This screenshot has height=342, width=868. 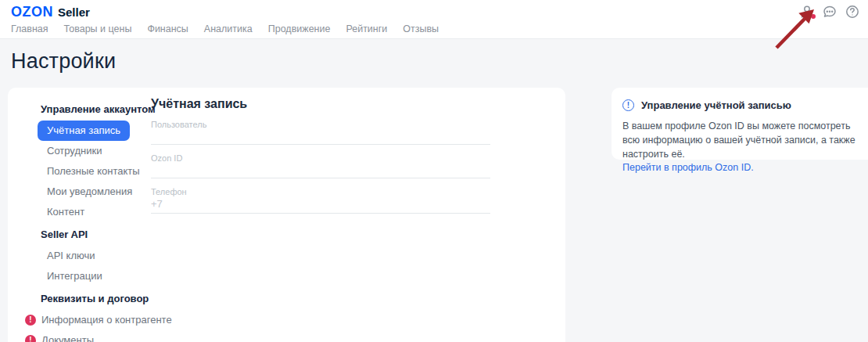 I want to click on sidebar-item-moi-uvedomleniya: Мои уведомления, so click(x=89, y=192).